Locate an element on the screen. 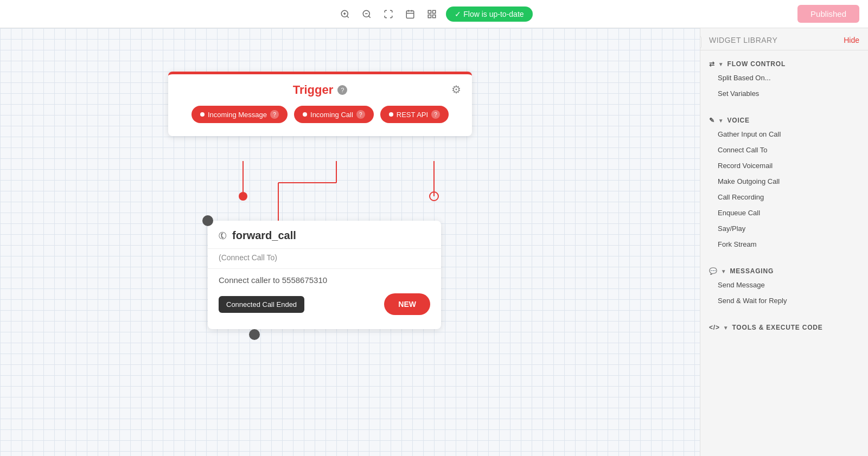 This screenshot has width=868, height=456. messaging-arrow: ▼ is located at coordinates (724, 271).